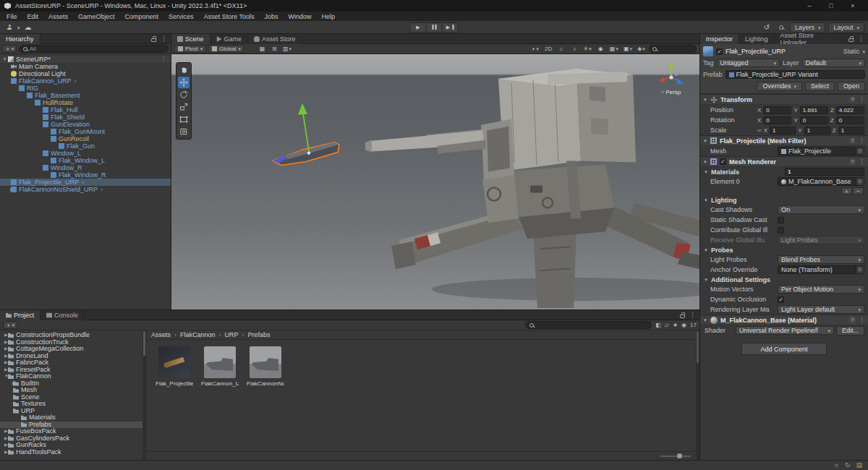 This screenshot has width=868, height=470. Describe the element at coordinates (821, 210) in the screenshot. I see `cast-shadows-dropdown: On` at that location.